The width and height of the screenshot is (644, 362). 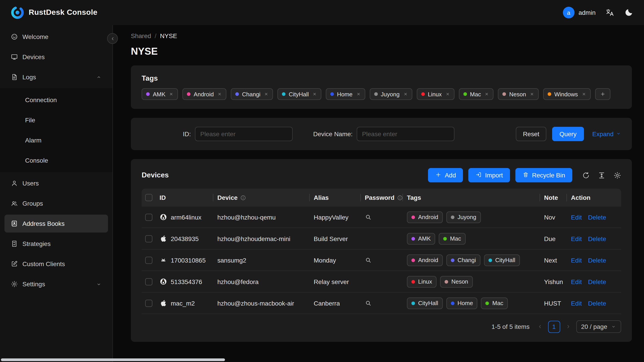 What do you see at coordinates (56, 244) in the screenshot?
I see `sidebar-item-strategies: Strategies` at bounding box center [56, 244].